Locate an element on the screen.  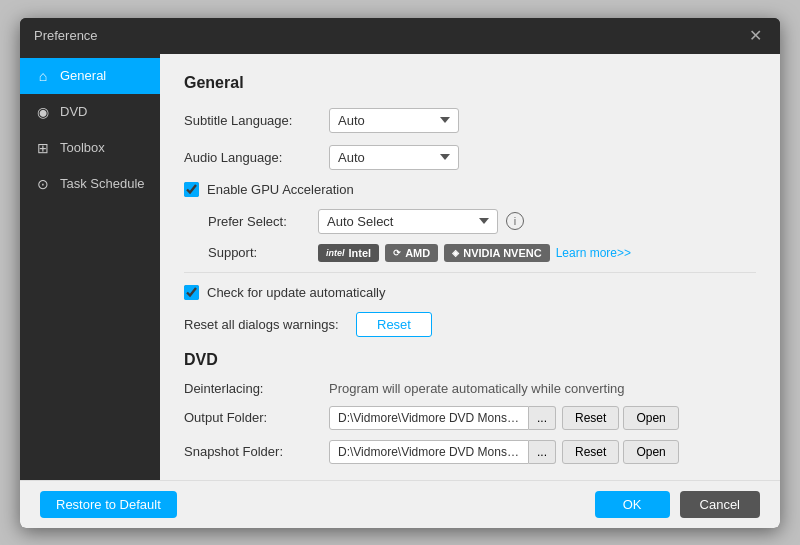
cancel-button: Cancel is located at coordinates (720, 504).